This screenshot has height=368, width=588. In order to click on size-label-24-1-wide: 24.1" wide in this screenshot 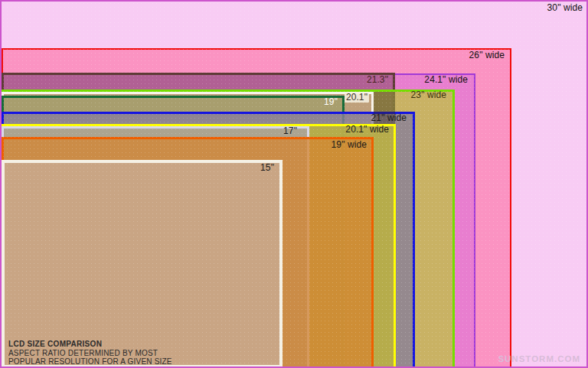, I will do `click(446, 80)`.